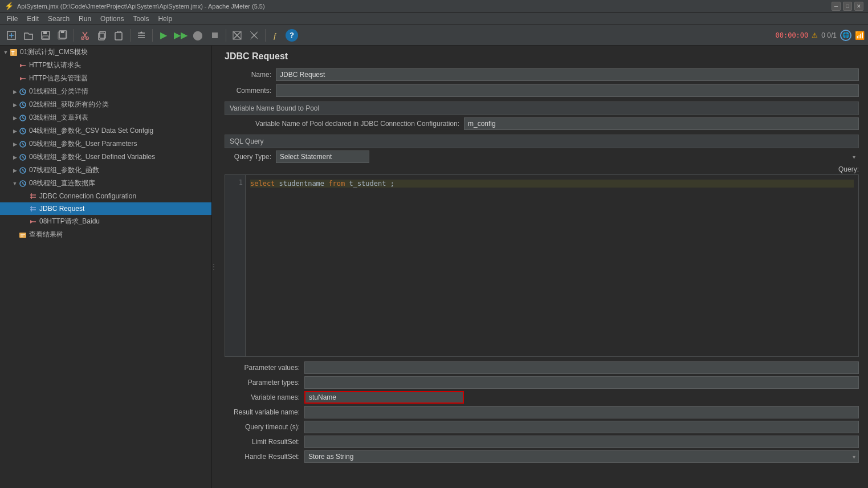 Image resolution: width=868 pixels, height=488 pixels. Describe the element at coordinates (106, 52) in the screenshot. I see `tree-item-root: ▼ T 01测试计划_CMS模块` at that location.